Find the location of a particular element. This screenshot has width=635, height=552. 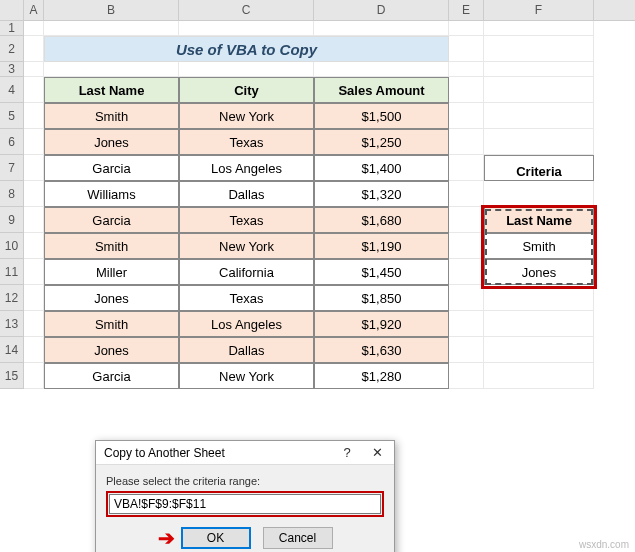

table-row: $1,320 is located at coordinates (382, 194).